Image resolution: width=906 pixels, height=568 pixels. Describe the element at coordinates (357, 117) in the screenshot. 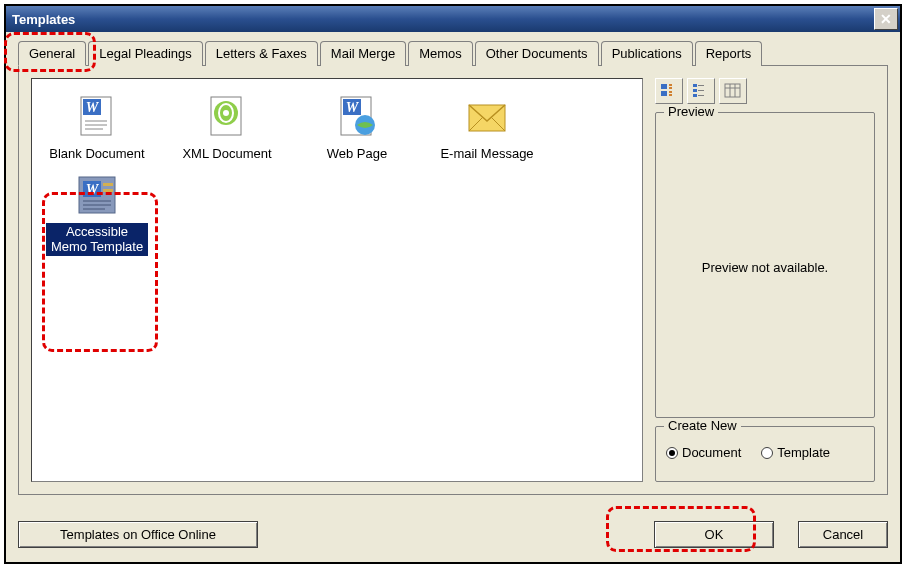

I see `web-doc-icon: W` at that location.